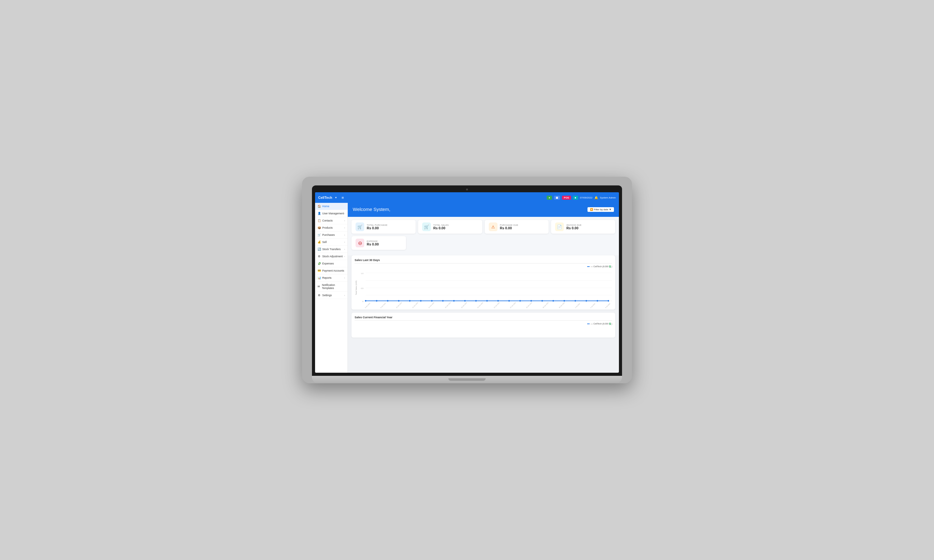 Image resolution: width=934 pixels, height=560 pixels. What do you see at coordinates (331, 214) in the screenshot?
I see `sidebar-item-user-management: 👤 User Management ›` at bounding box center [331, 214].